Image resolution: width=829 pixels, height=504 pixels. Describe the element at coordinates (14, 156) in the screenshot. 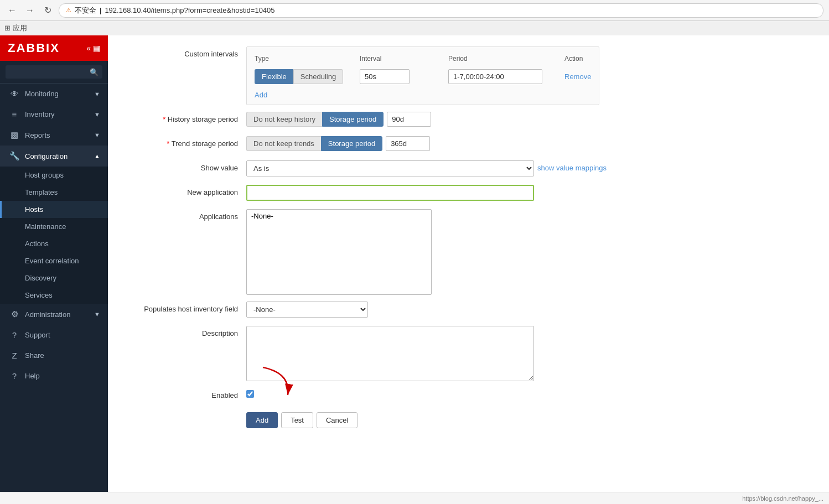

I see `configuration-icon: 🔧` at that location.